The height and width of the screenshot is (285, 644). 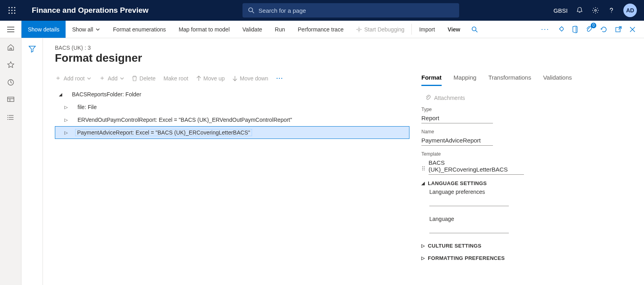 I want to click on tab-format: Format, so click(x=432, y=80).